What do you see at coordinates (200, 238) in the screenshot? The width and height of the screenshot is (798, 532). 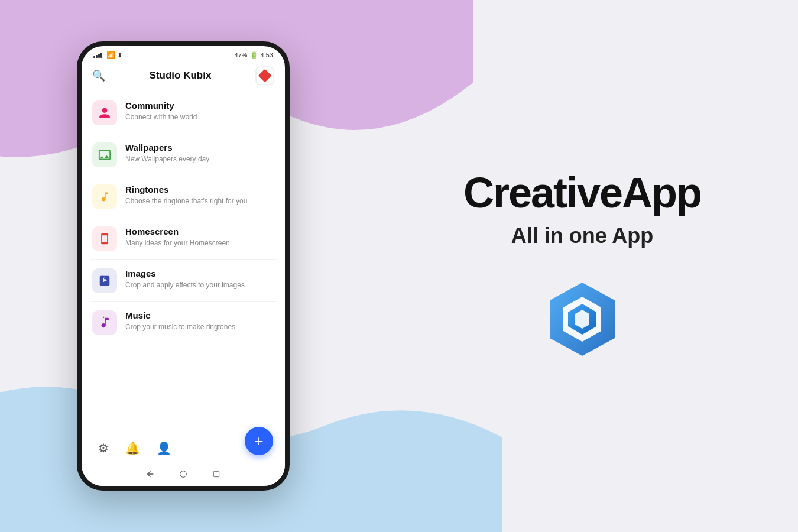 I see `homescreen-text: Homescreen Many ideas for your Homescree…` at bounding box center [200, 238].